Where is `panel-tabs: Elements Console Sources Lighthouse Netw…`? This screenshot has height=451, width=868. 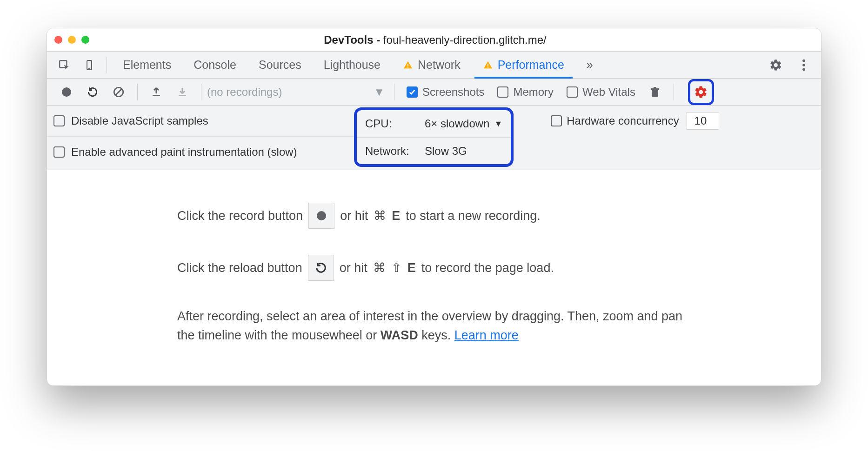 panel-tabs: Elements Console Sources Lighthouse Netw… is located at coordinates (434, 65).